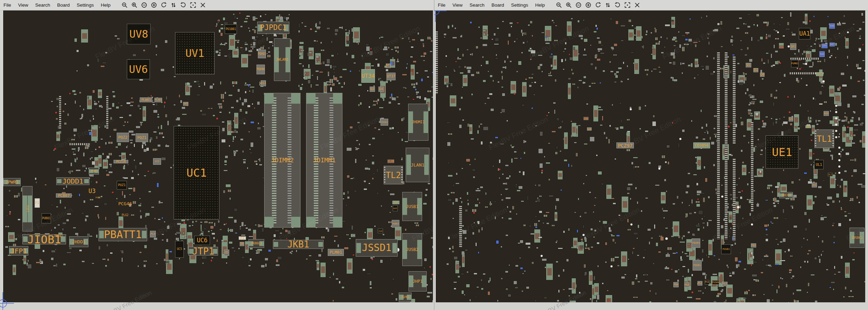 This screenshot has height=310, width=868. Describe the element at coordinates (791, 119) in the screenshot. I see `component-u22: U22` at that location.